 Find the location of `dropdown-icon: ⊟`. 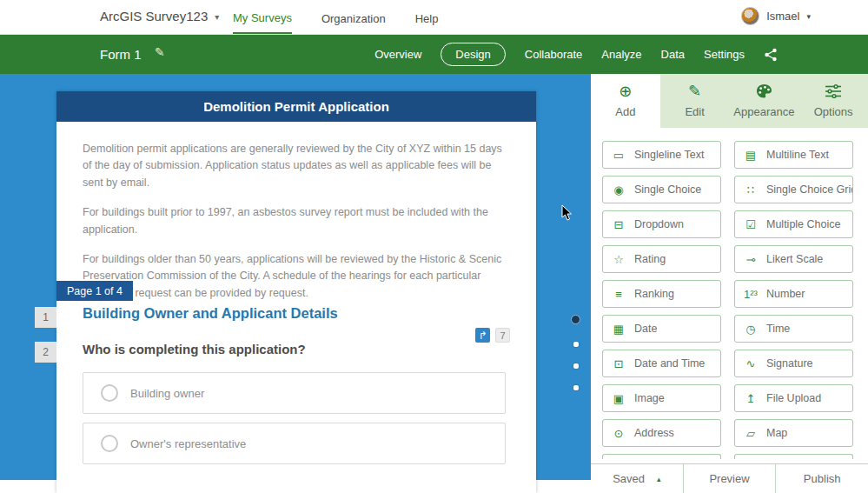

dropdown-icon: ⊟ is located at coordinates (619, 224).